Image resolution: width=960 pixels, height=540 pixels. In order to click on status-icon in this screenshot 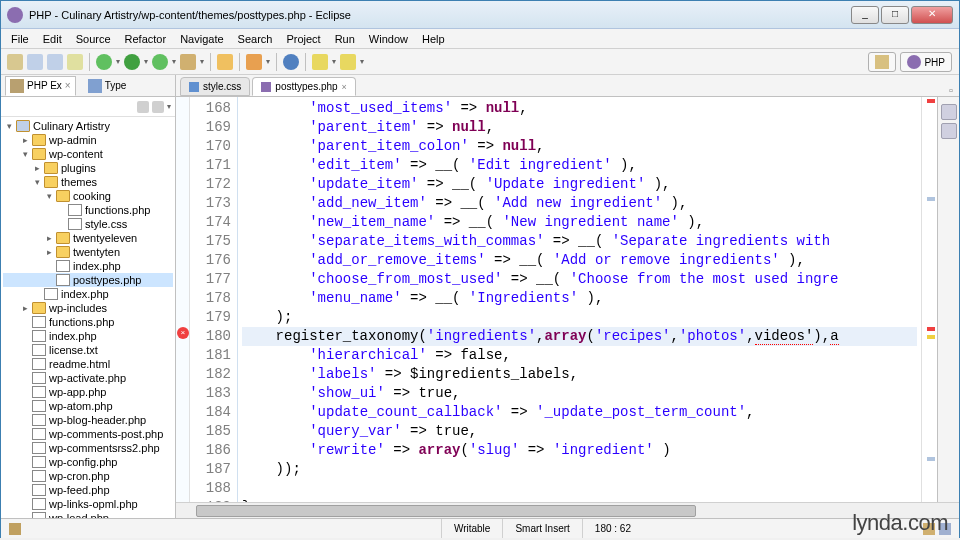, I will do `click(15, 529)`.